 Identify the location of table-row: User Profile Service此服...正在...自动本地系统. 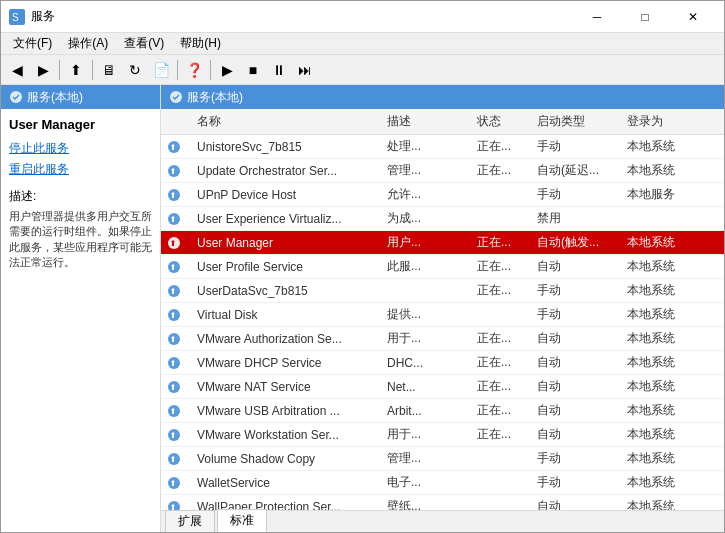
(442, 267).